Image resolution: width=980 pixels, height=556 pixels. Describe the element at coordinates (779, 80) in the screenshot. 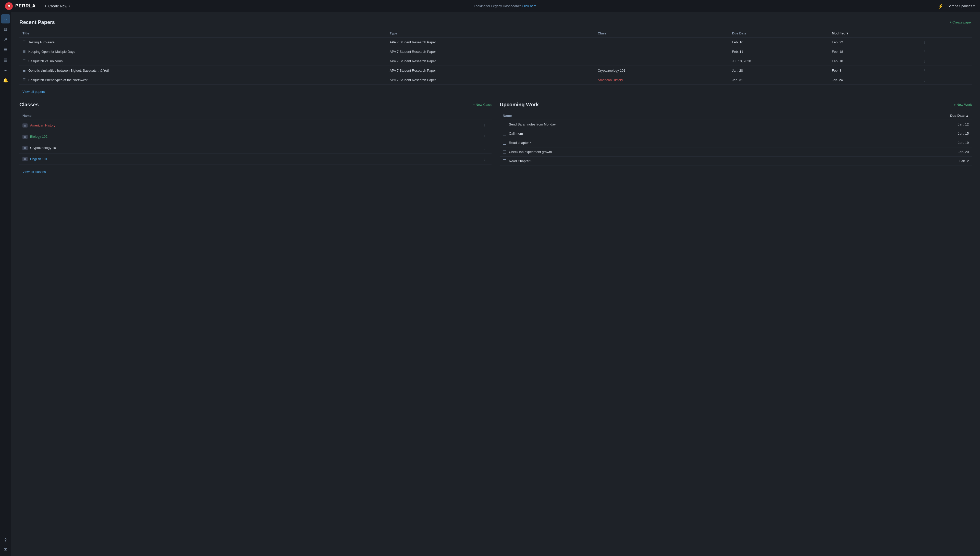

I see `paper-due-date: Jan. 31` at that location.